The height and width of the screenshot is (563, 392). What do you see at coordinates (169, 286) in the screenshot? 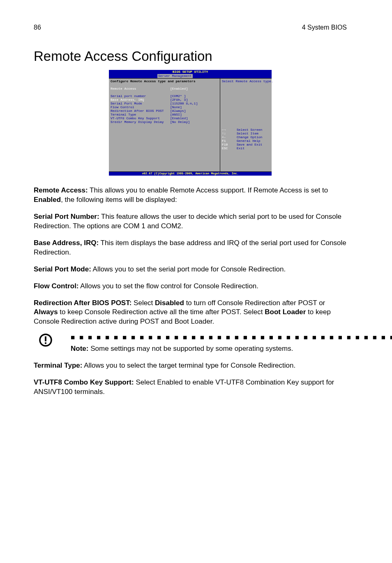
I see `para-text: Allows you to set the flow control for C…` at bounding box center [169, 286].